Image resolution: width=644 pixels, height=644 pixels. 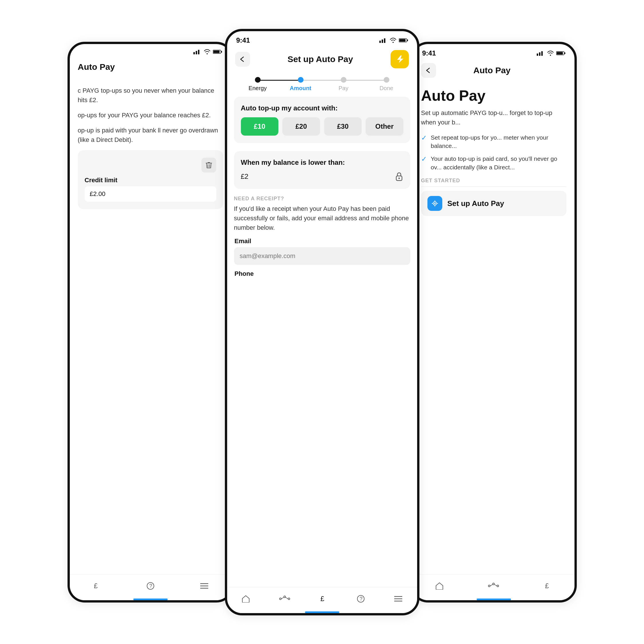 I want to click on right-big-title: Auto Pay, so click(x=494, y=95).